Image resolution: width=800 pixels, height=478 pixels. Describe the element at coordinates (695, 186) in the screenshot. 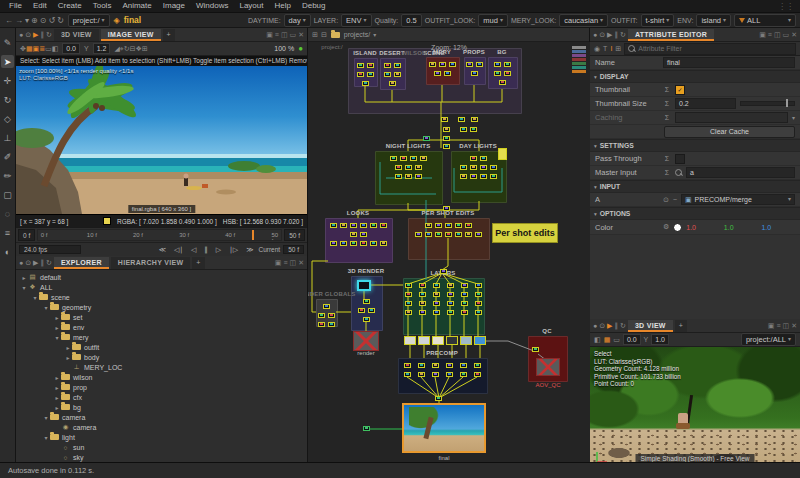

I see `section-input: ▾INPUT` at that location.